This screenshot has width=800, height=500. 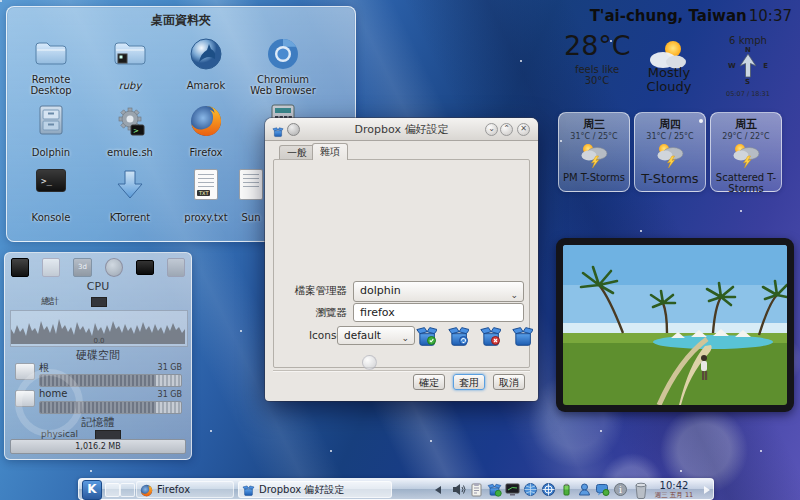 What do you see at coordinates (670, 16) in the screenshot?
I see `weather-header: T'ai-chung, Taiwan10:37` at bounding box center [670, 16].